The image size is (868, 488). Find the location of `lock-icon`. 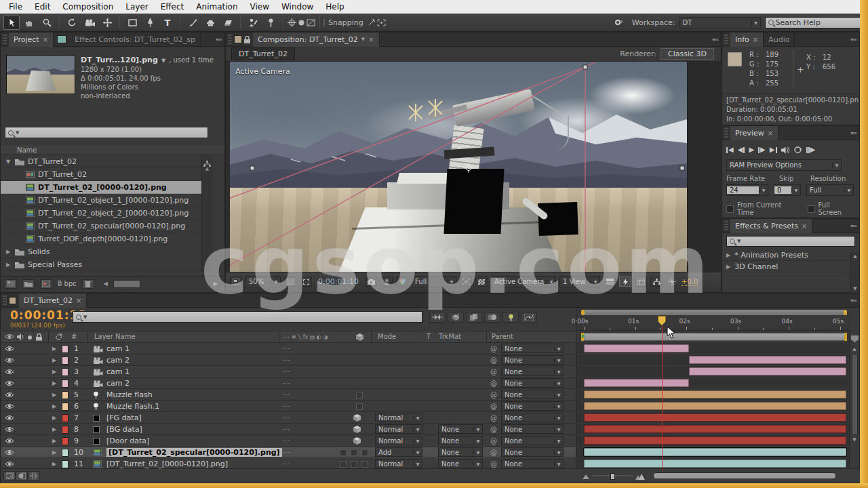

lock-icon is located at coordinates (247, 39).